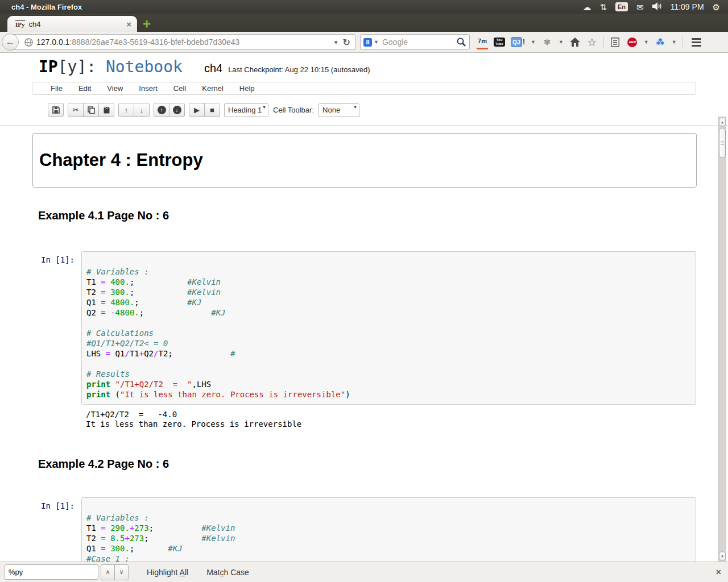 Image resolution: width=728 pixels, height=582 pixels. I want to click on code-input-area: # Variables :T1 = 290.+273; #KelvinT2 = …, so click(389, 530).